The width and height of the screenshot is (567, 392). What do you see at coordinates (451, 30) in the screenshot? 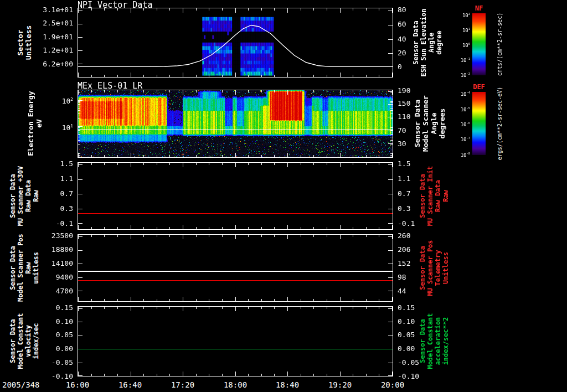
I see `tick-label: 101` at bounding box center [451, 30].